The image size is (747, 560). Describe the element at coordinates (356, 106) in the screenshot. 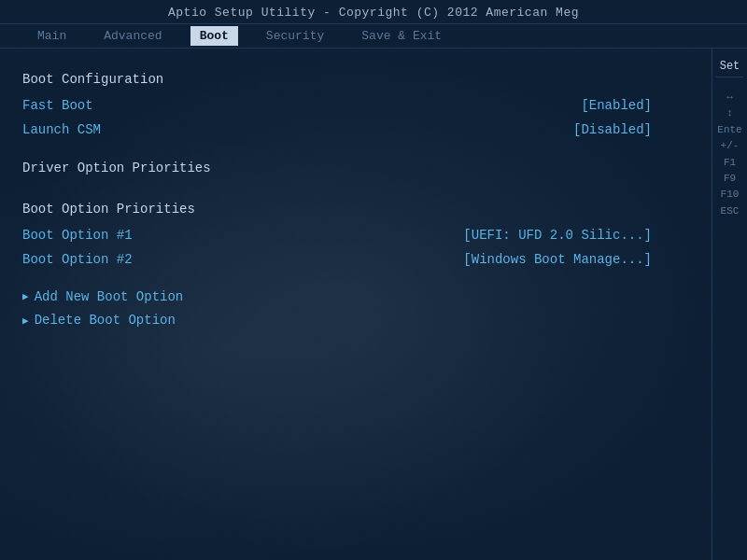

I see `fast-boot-row: Fast Boot [Enabled]` at that location.